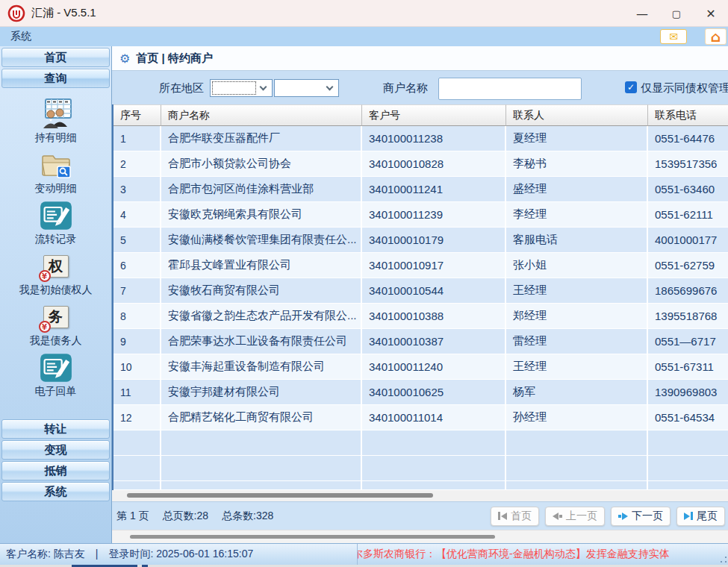  Describe the element at coordinates (421, 443) in the screenshot. I see `table-empty-row` at that location.